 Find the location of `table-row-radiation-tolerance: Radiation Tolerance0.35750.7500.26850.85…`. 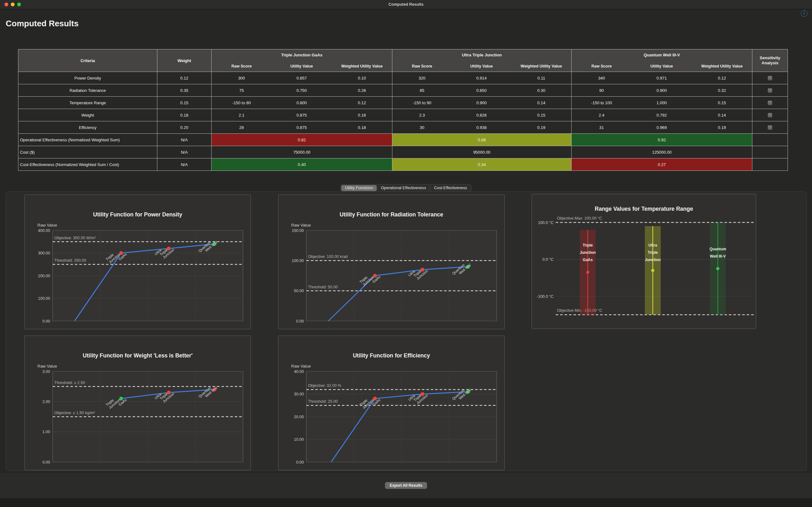

table-row-radiation-tolerance: Radiation Tolerance0.35750.7500.26850.85… is located at coordinates (403, 90).